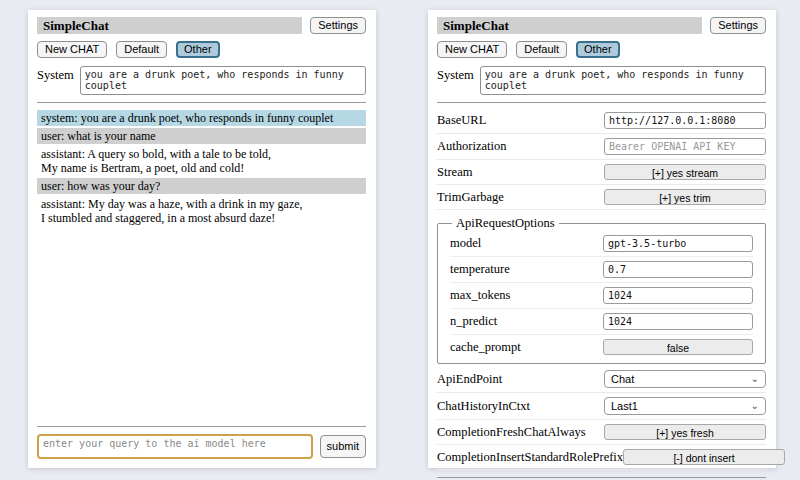  I want to click on setting-row-baseurl: BaseURL, so click(602, 121).